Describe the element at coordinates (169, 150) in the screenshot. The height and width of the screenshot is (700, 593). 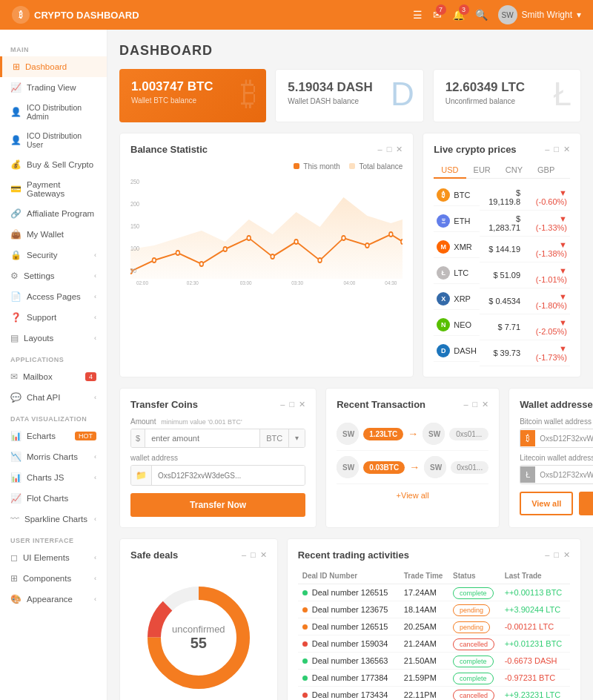
I see `chart-title: Balance Statistic` at that location.